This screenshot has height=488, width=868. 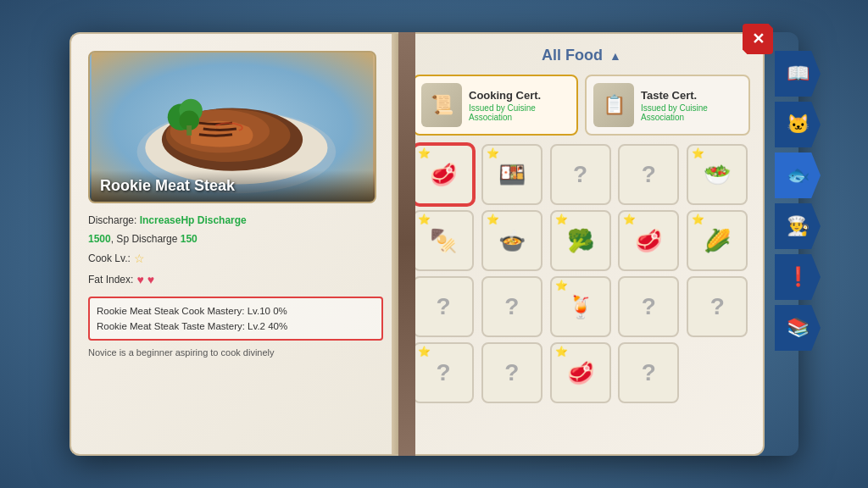 What do you see at coordinates (512, 241) in the screenshot?
I see `food-cell-1-1: ⭐ 🍲` at bounding box center [512, 241].